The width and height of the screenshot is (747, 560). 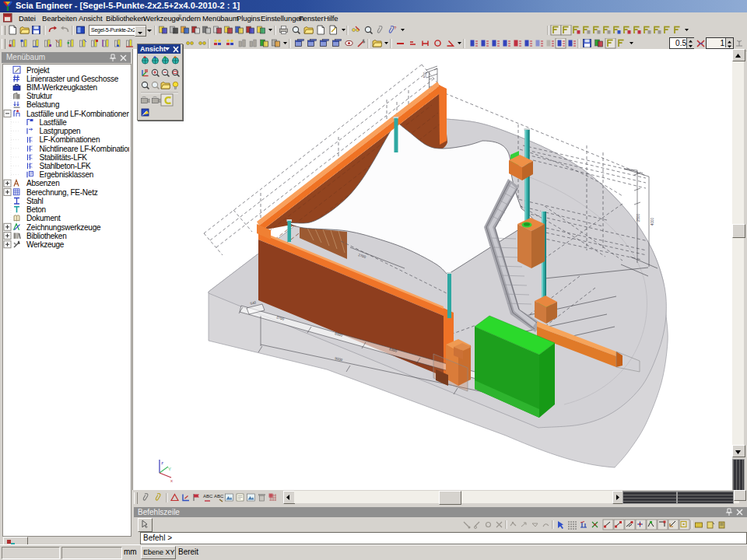 I want to click on svg-text: 2500, so click(x=638, y=218).